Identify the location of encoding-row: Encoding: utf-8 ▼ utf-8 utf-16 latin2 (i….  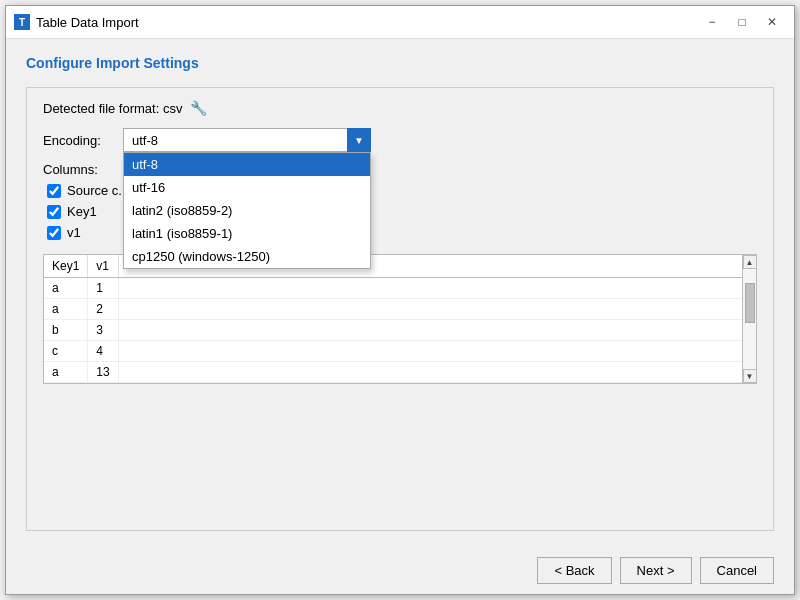
(400, 140).